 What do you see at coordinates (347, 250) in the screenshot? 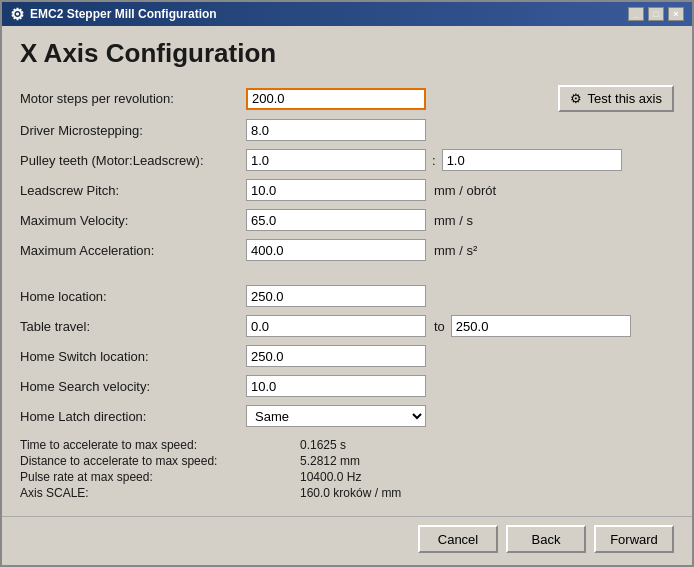
I see `max-acceleration-row: Maximum Acceleration: mm / s²` at bounding box center [347, 250].